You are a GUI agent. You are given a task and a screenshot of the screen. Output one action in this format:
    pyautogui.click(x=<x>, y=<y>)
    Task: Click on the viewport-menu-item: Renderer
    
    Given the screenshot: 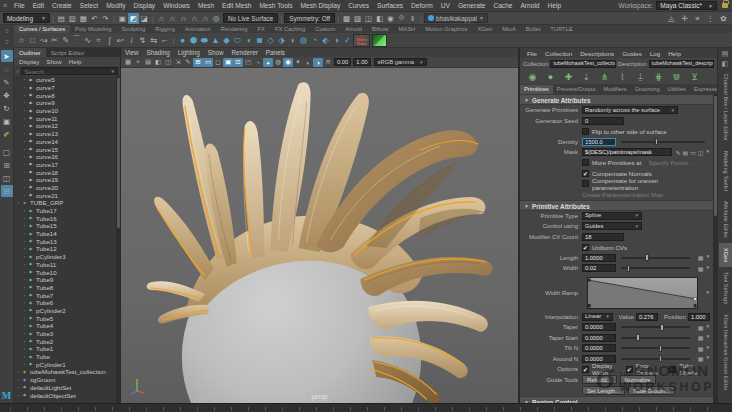 What is the action you would take?
    pyautogui.click(x=244, y=52)
    